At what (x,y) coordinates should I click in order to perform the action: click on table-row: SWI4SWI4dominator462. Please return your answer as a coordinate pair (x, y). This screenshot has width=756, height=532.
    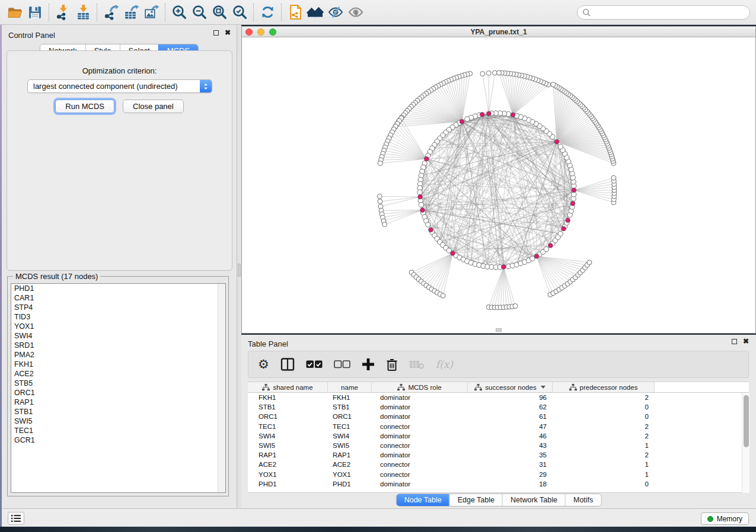
    Looking at the image, I should click on (498, 436).